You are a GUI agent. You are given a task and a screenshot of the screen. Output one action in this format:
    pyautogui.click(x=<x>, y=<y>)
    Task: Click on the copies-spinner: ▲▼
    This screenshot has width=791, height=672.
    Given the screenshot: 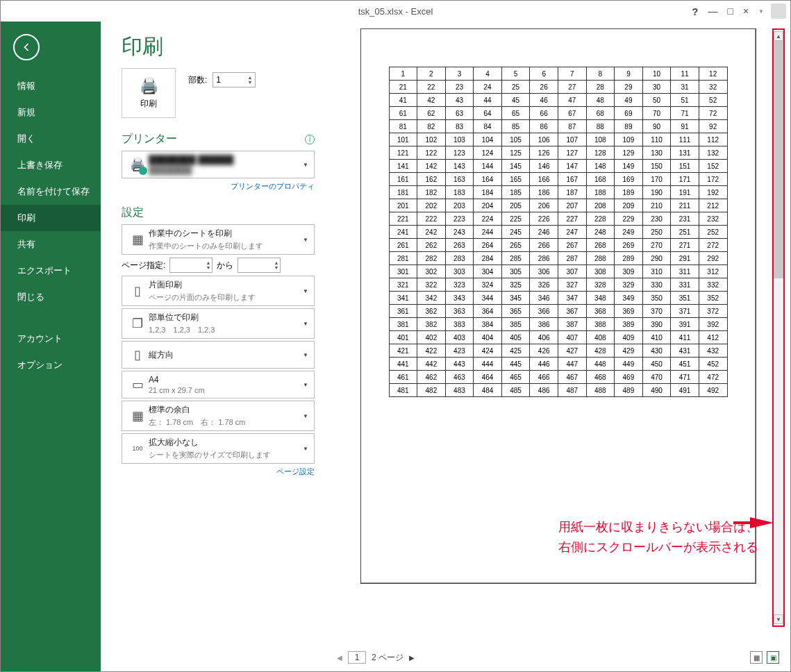 What is the action you would take?
    pyautogui.click(x=250, y=80)
    